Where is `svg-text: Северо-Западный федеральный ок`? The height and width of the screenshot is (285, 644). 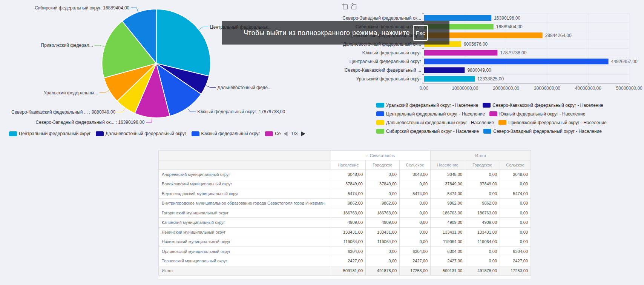 svg-text: Северо-Западный федеральный ок is located at coordinates (382, 18).